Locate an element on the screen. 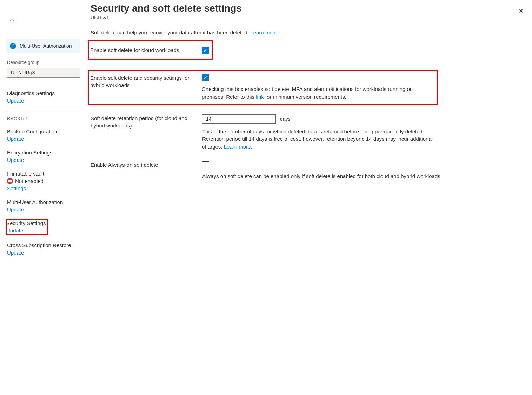 Image resolution: width=532 pixels, height=395 pixels. retention-days-input is located at coordinates (239, 119).